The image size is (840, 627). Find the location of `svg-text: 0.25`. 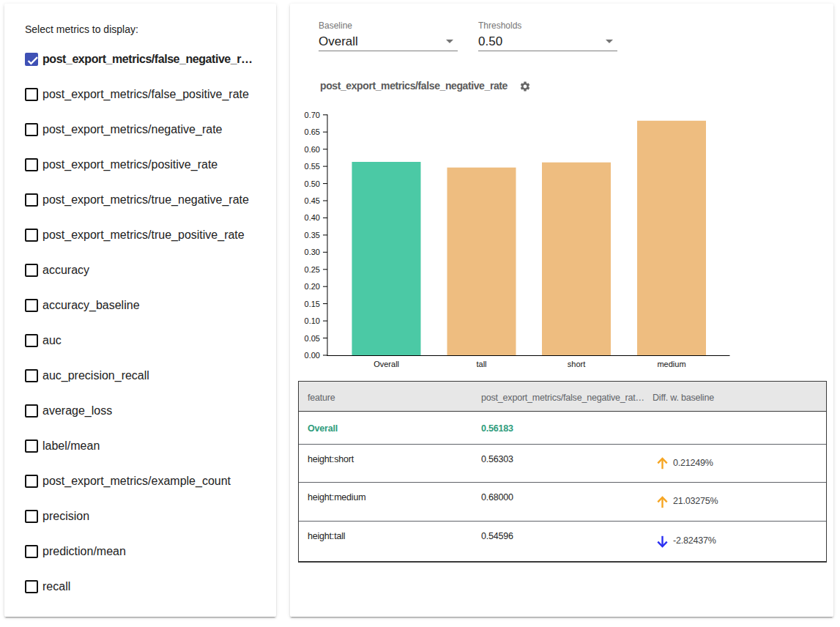

svg-text: 0.25 is located at coordinates (312, 270).